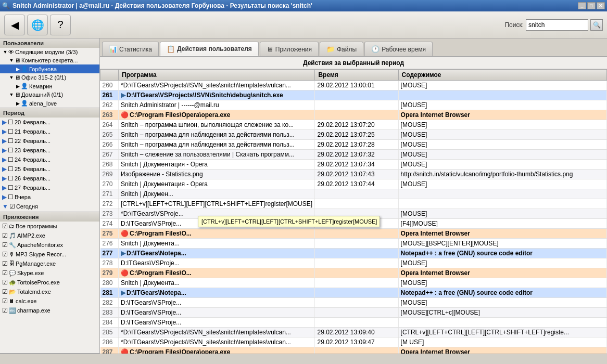 The height and width of the screenshot is (364, 607). What do you see at coordinates (357, 155) in the screenshot?
I see `row-time: 29.02.2012 13:07:32` at bounding box center [357, 155].